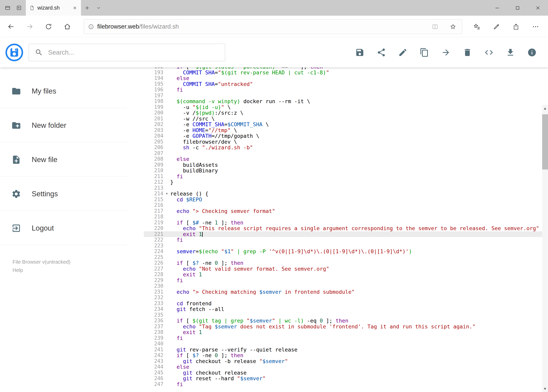 This screenshot has height=392, width=548. I want to click on code-line-229: 229 fi, so click(346, 280).